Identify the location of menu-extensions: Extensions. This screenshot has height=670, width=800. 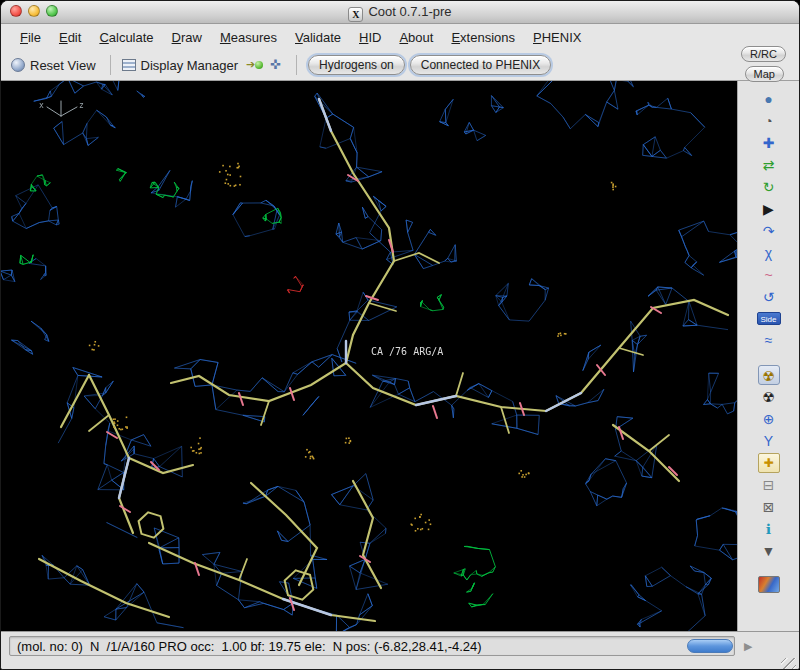
(483, 38).